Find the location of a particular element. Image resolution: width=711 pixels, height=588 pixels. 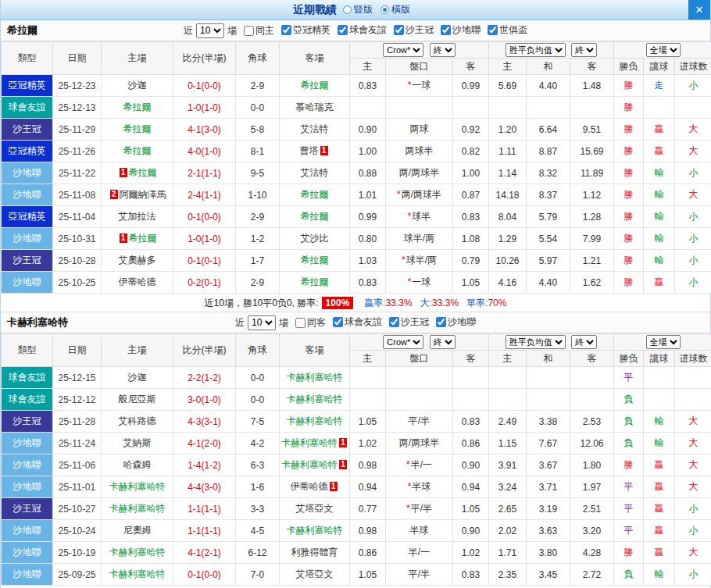

eu-home-odds: 1.15 is located at coordinates (508, 444).